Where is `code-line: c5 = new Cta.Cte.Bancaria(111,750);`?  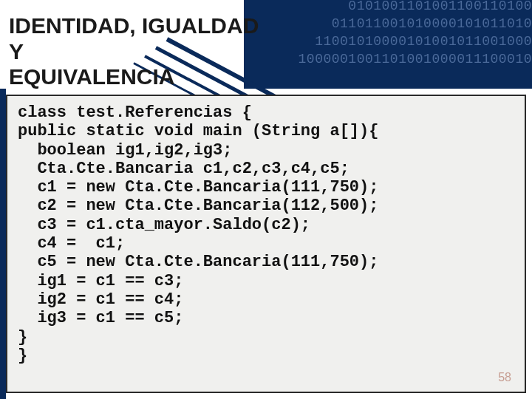
code-line: c5 = new Cta.Cte.Bancaria(111,750); is located at coordinates (198, 262).